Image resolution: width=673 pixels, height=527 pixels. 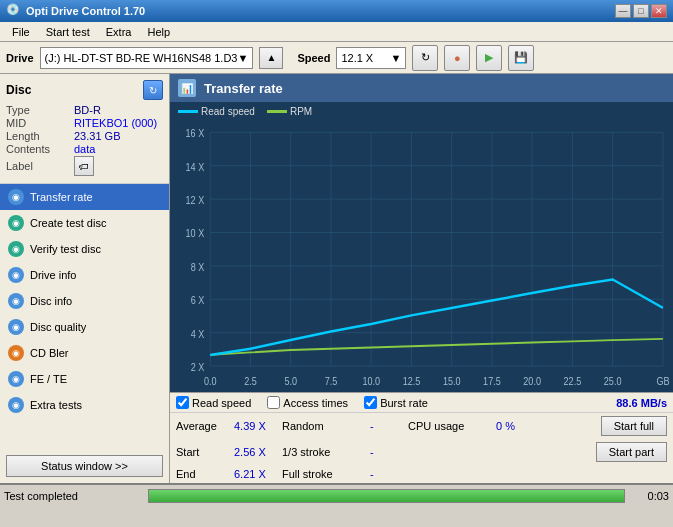 I want to click on disc-label-row: Label 🏷, so click(x=84, y=166).